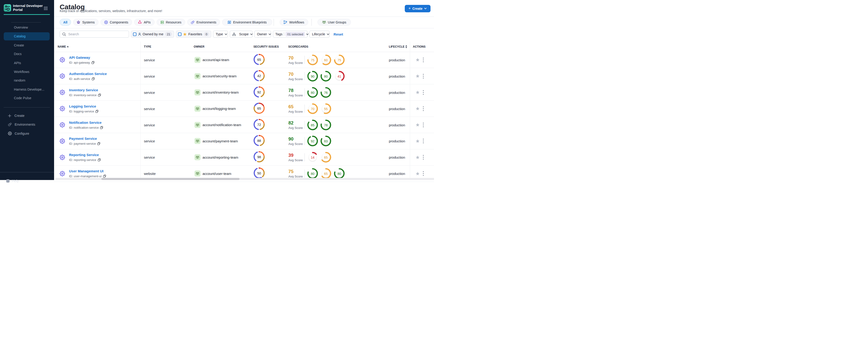 The image size is (868, 360). Describe the element at coordinates (313, 158) in the screenshot. I see `svg-text: 14` at that location.